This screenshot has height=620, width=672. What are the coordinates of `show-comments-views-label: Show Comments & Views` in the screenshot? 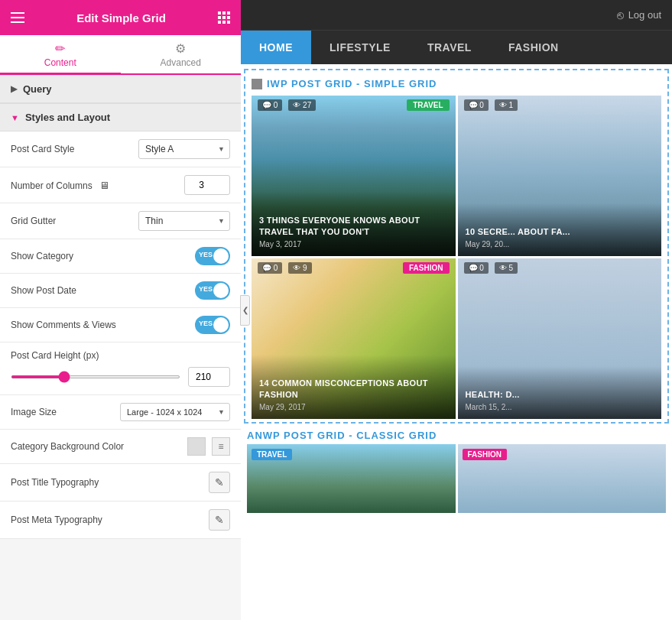 It's located at (102, 325).